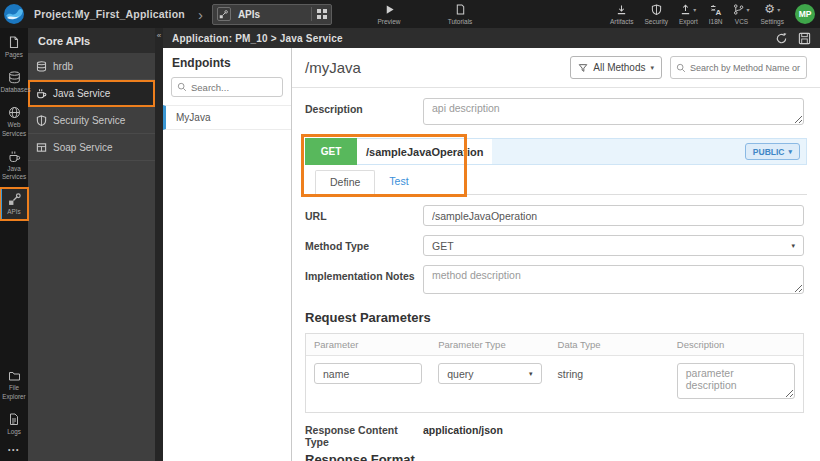 The height and width of the screenshot is (461, 820). I want to click on top-bar: Project:My_First_Application › APIs Prev…, so click(410, 14).